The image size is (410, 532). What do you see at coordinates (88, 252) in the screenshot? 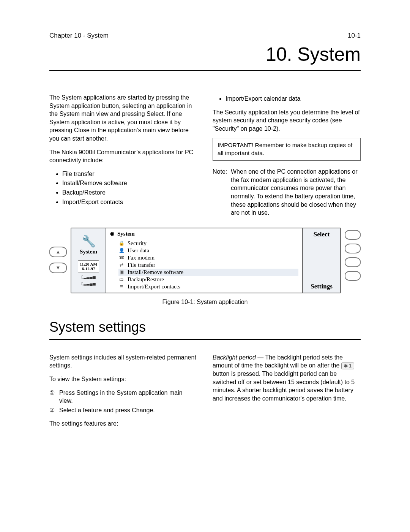
I see `device-left-label: System` at bounding box center [88, 252].